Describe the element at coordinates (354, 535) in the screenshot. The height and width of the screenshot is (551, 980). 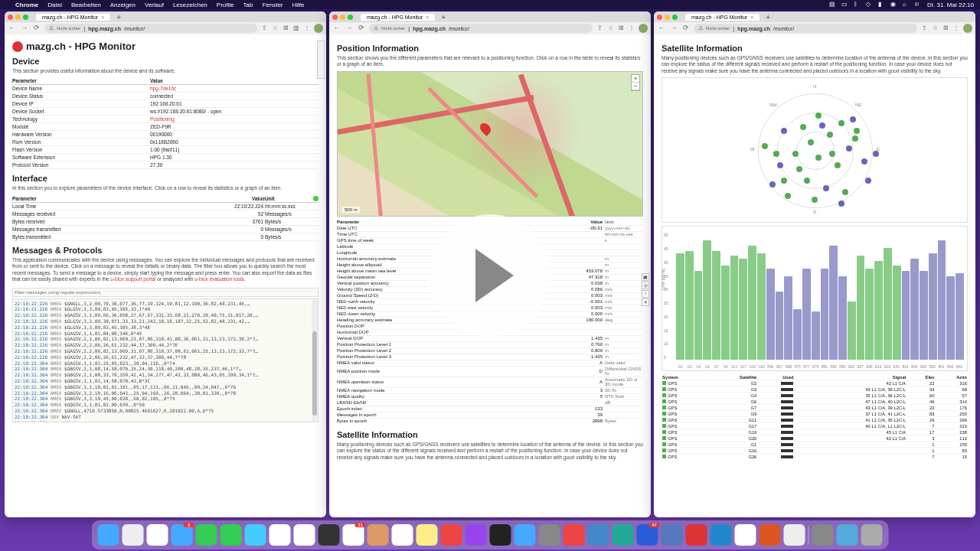
I see `dock-calendar-icon` at that location.